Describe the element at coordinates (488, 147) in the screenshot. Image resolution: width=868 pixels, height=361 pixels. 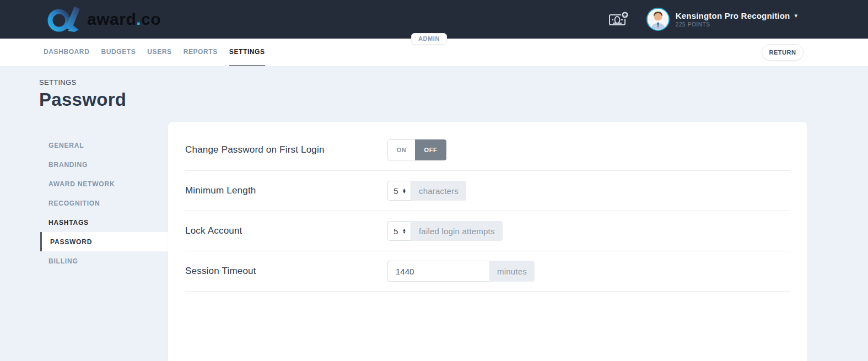
I see `setting-row-change-password: Change Password on First Login ON OFF` at that location.